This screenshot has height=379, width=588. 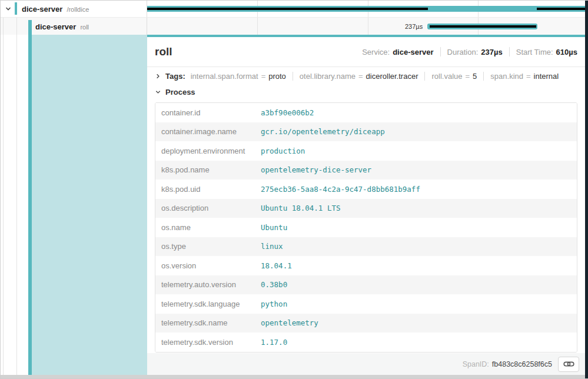 What do you see at coordinates (366, 227) in the screenshot?
I see `table-row: os.nameUbuntu` at bounding box center [366, 227].